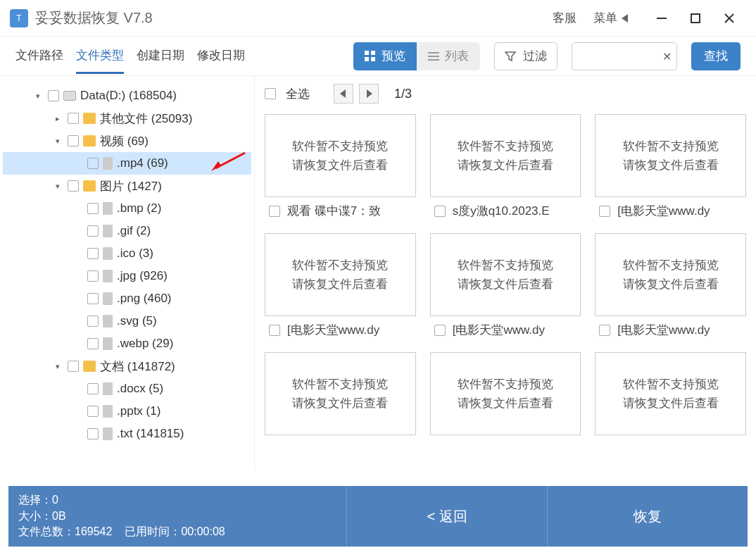 Image resolution: width=756 pixels, height=555 pixels. I want to click on tree-label: .webp (29), so click(145, 344).